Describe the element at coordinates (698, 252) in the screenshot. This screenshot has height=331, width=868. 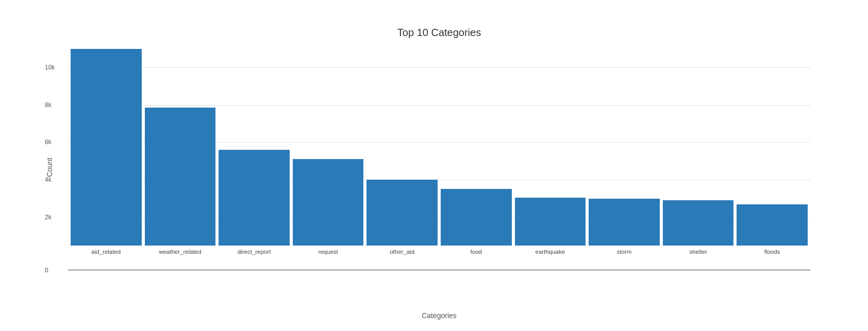
I see `bar-label-shelter: shelter` at that location.